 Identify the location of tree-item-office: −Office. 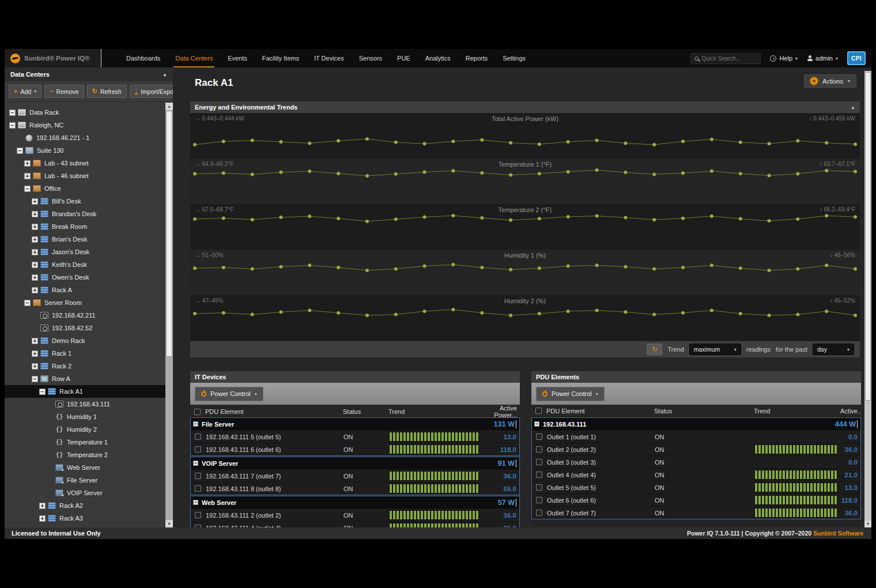
(85, 189).